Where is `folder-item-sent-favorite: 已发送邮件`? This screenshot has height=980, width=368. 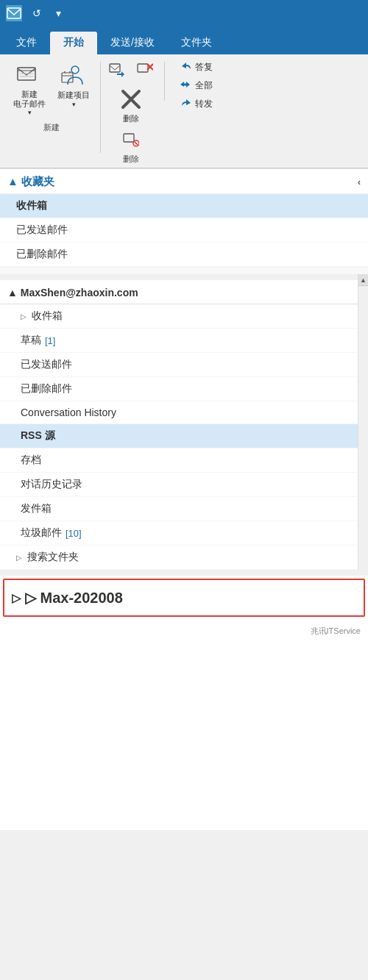
folder-item-sent-favorite: 已发送邮件 is located at coordinates (184, 231).